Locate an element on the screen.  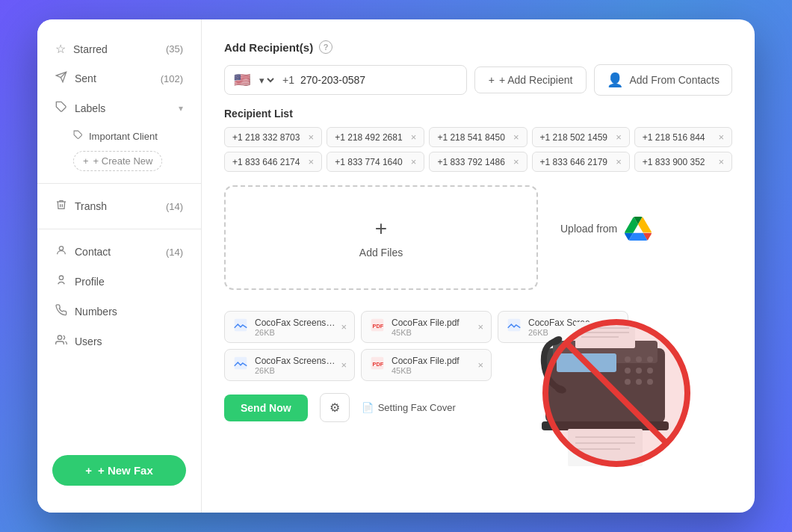
new-fax-button: + + New Fax is located at coordinates (120, 471).